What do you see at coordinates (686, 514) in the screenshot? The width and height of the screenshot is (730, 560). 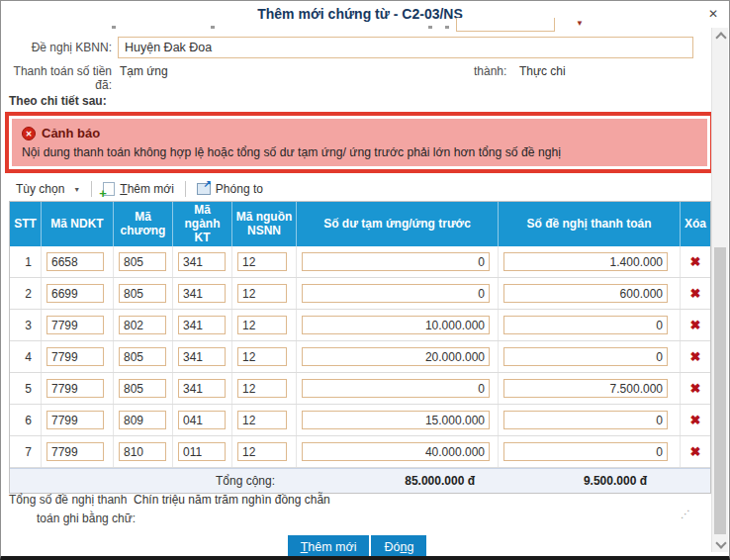 I see `resize-handle-icon: ⋰` at bounding box center [686, 514].